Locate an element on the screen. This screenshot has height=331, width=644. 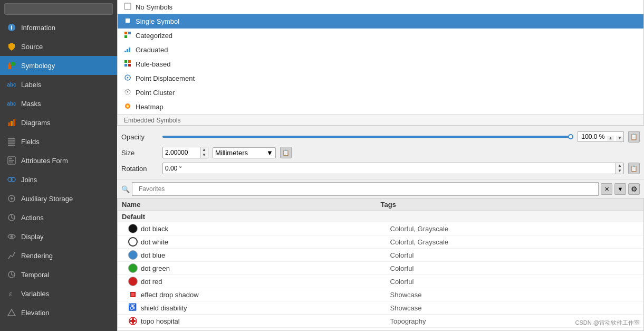
symbol-name: shield disability is located at coordinates (266, 308).